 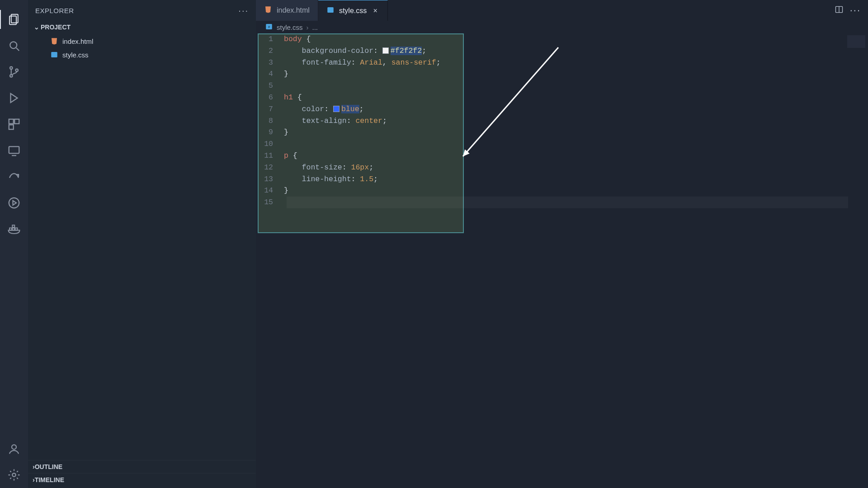 I want to click on activity-docker, so click(x=14, y=229).